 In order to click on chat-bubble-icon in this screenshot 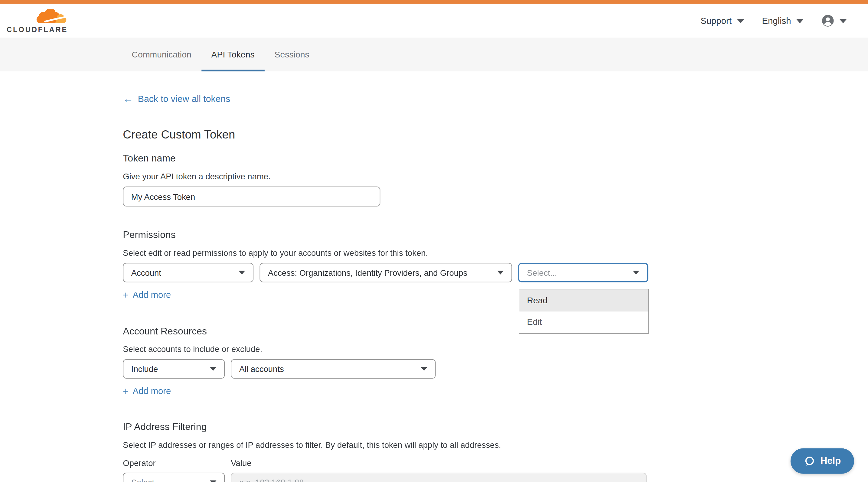, I will do `click(810, 461)`.